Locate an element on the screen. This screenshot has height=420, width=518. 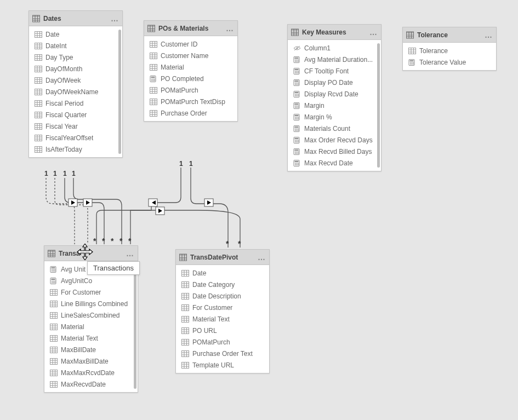
field-dates-5: DayOfWeekName is located at coordinates (76, 92).